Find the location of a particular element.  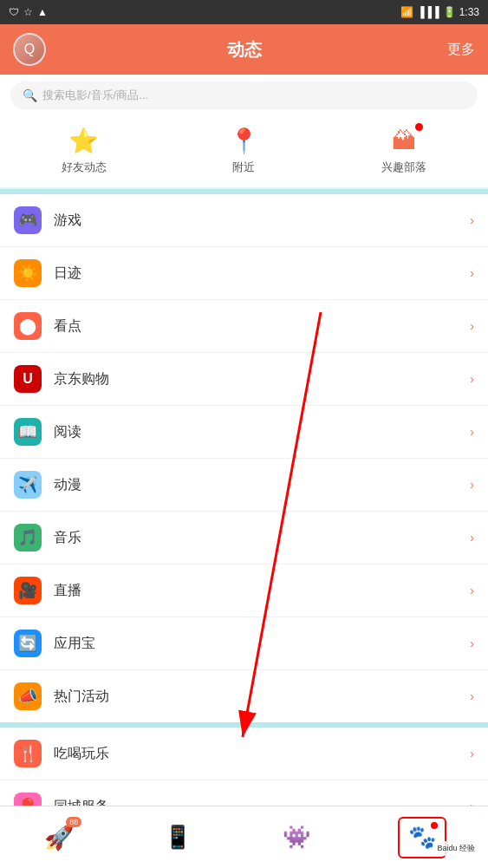

comic-label: 动漫 is located at coordinates (262, 486).